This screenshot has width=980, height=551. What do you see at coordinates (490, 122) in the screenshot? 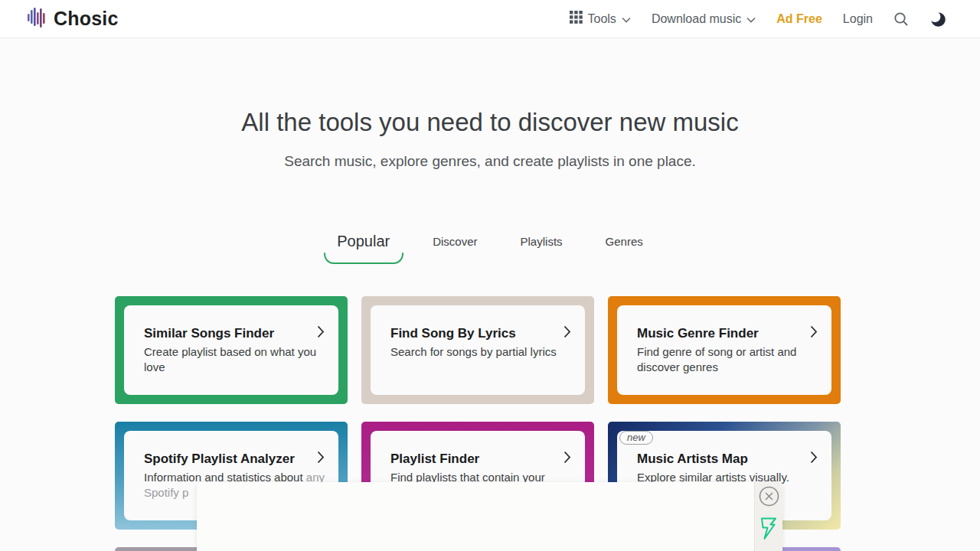
I see `page-title: All the tools you need to discover new m…` at bounding box center [490, 122].